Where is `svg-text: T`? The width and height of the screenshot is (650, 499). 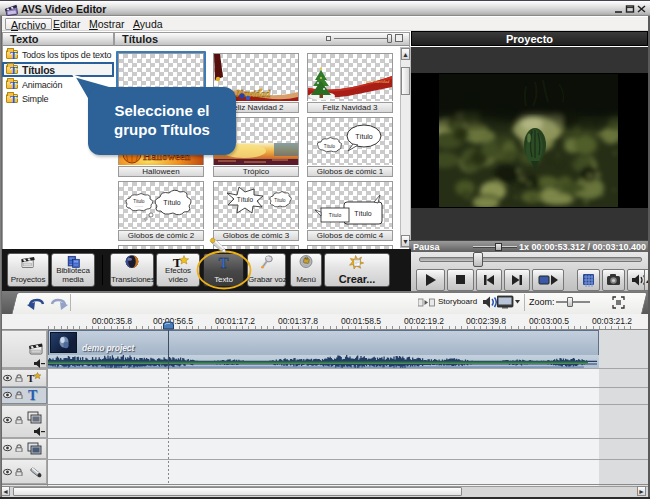 svg-text: T is located at coordinates (31, 378).